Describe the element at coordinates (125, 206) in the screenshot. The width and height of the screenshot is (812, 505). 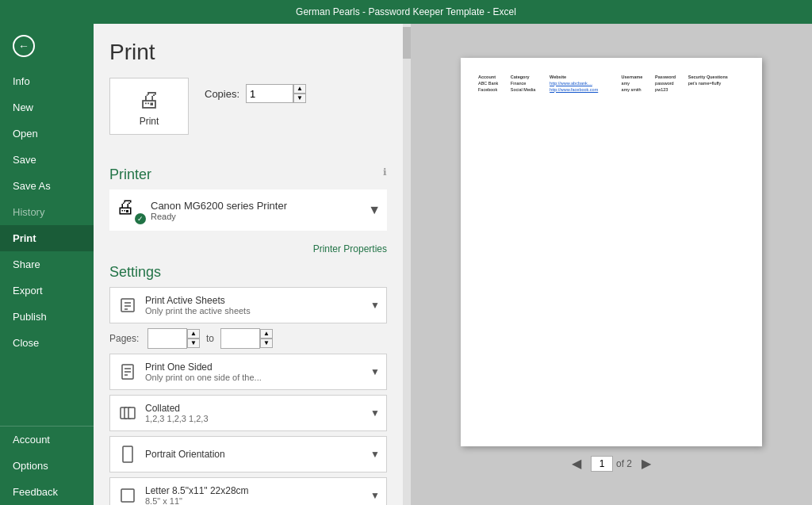
I see `printer-emoji-icon: 🖨` at that location.